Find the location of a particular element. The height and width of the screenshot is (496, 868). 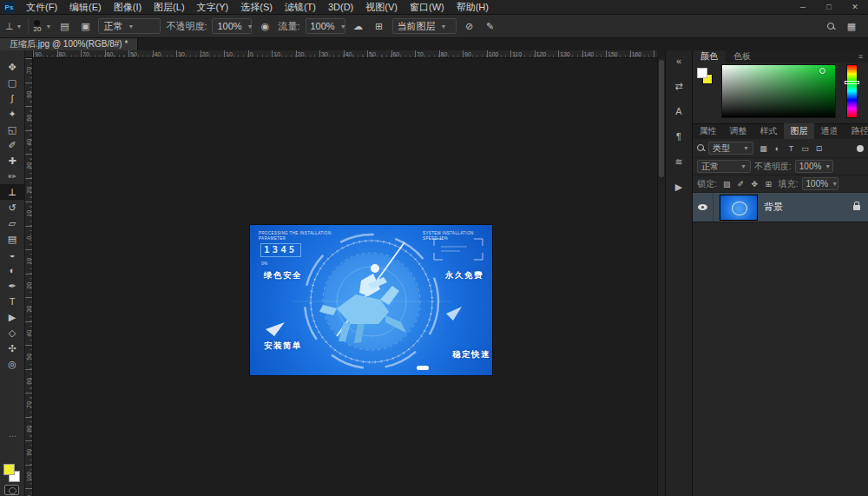

tab-color: 颜色 is located at coordinates (709, 56).